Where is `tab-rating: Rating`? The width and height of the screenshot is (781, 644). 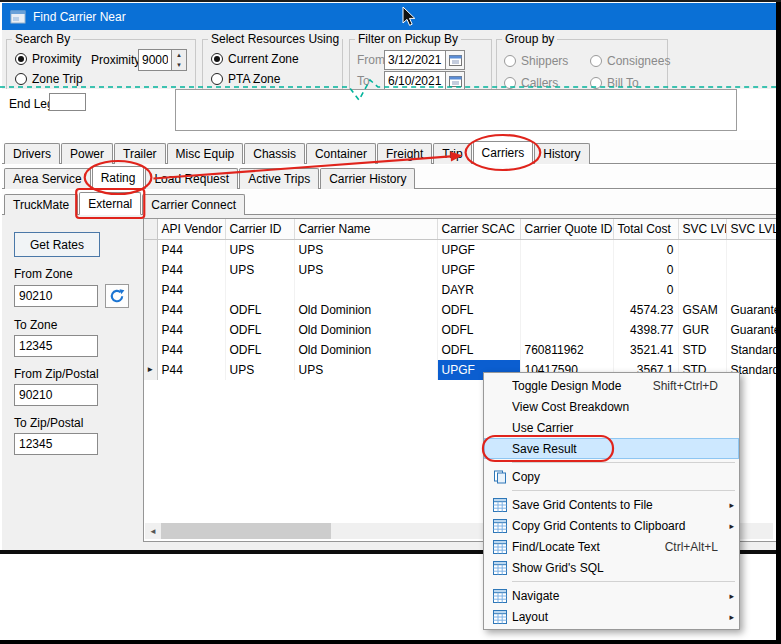
tab-rating: Rating is located at coordinates (118, 178).